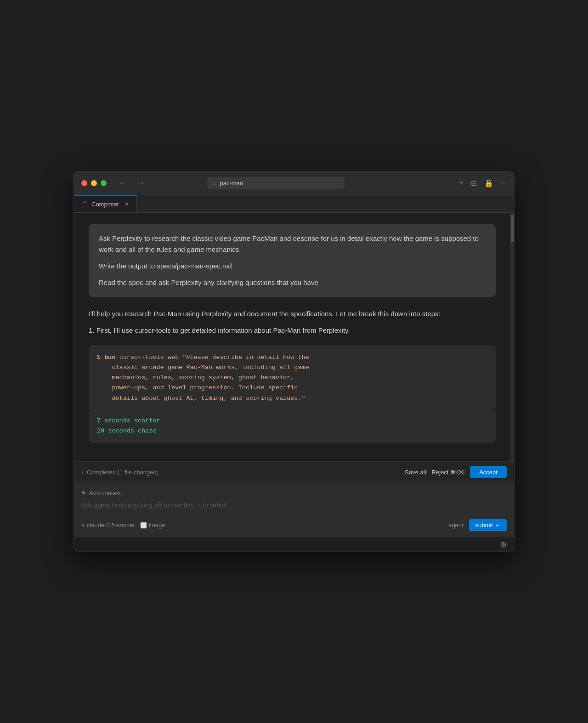 The image size is (588, 723). What do you see at coordinates (276, 183) in the screenshot?
I see `search-bar: ⌕ pac-man` at bounding box center [276, 183].